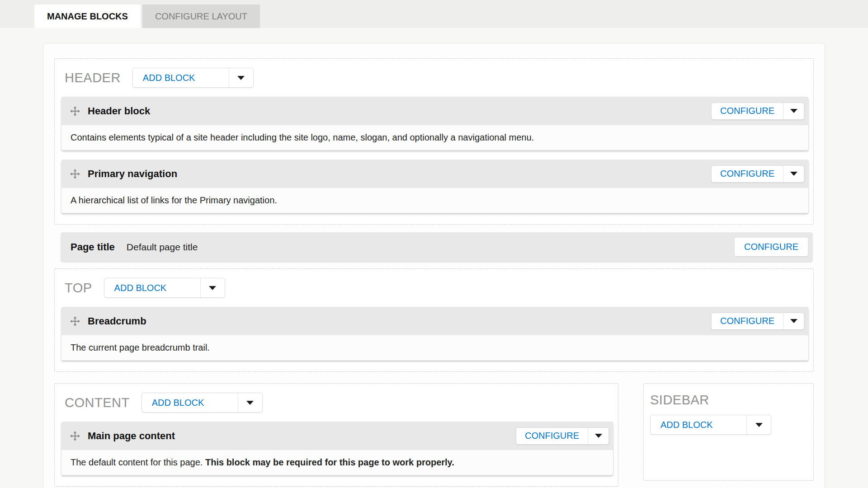 This screenshot has width=868, height=488. I want to click on page-title-value: Default page title, so click(430, 247).